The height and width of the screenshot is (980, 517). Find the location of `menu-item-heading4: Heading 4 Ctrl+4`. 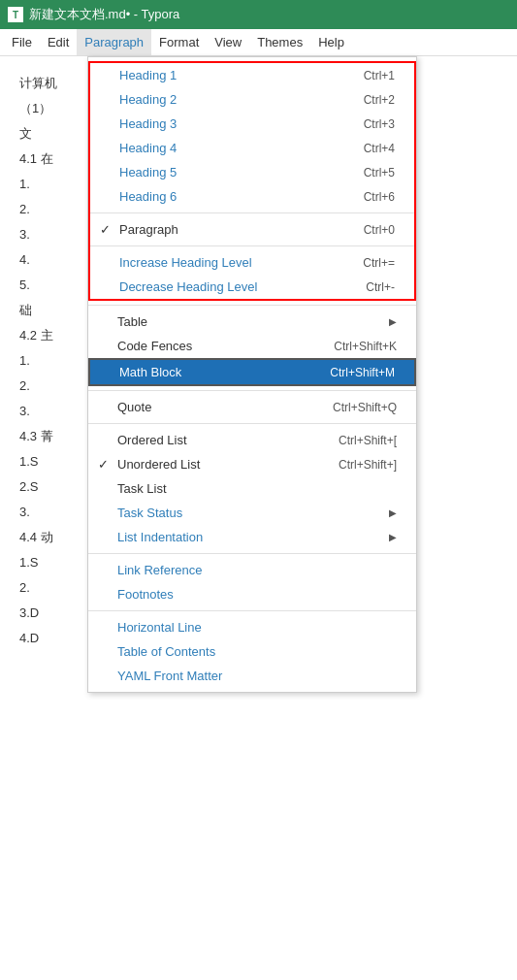

menu-item-heading4: Heading 4 Ctrl+4 is located at coordinates (252, 147).